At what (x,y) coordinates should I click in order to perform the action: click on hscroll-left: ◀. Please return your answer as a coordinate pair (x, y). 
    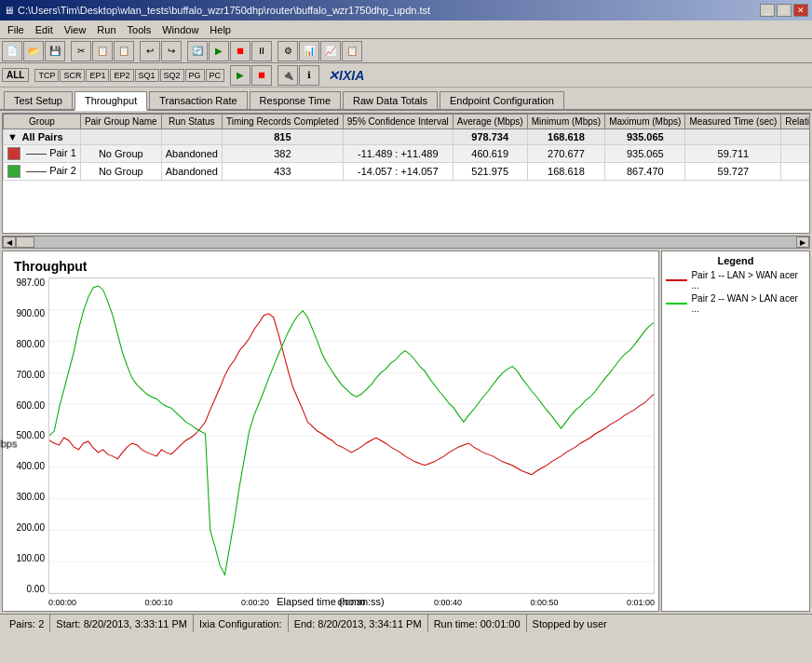
    Looking at the image, I should click on (9, 242).